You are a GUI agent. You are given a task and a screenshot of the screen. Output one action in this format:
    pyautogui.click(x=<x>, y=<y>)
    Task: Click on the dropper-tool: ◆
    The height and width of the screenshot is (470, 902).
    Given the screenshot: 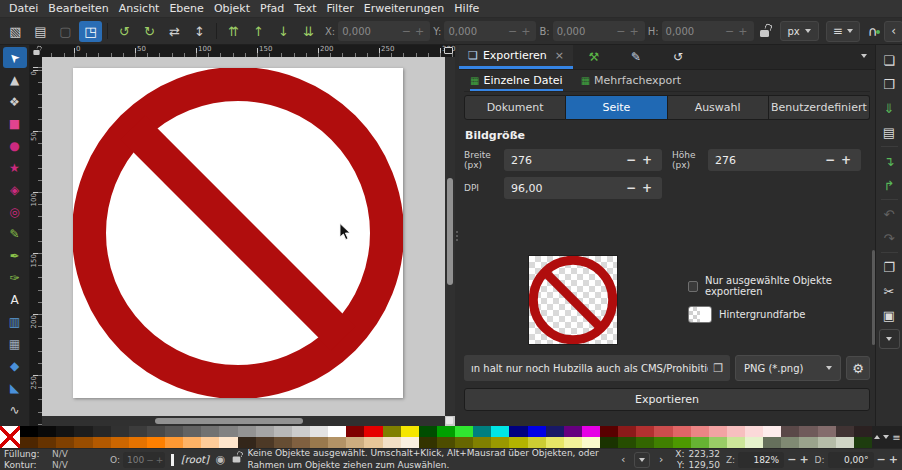 What is the action you would take?
    pyautogui.click(x=15, y=366)
    